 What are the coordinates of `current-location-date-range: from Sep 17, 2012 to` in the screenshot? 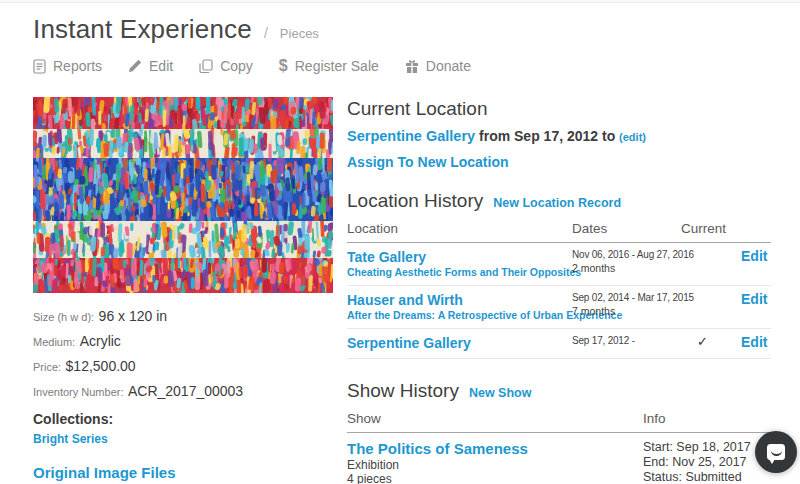 It's located at (547, 136).